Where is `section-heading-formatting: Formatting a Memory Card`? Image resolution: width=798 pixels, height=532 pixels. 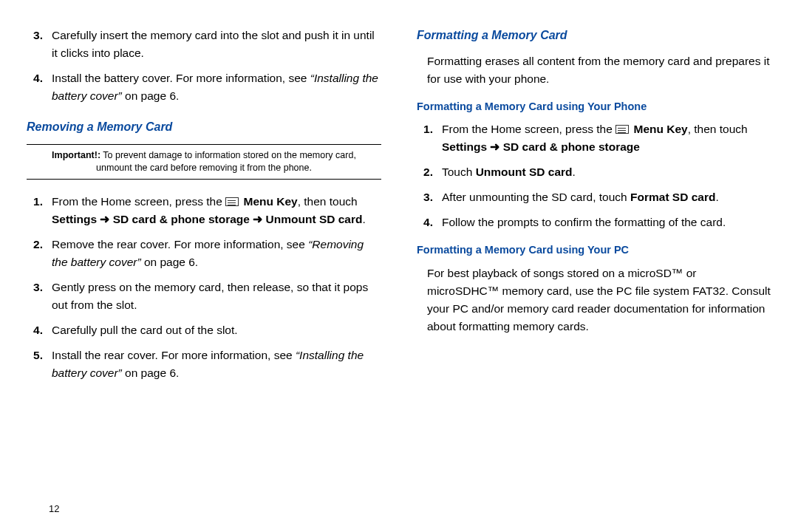 section-heading-formatting: Formatting a Memory Card is located at coordinates (594, 35).